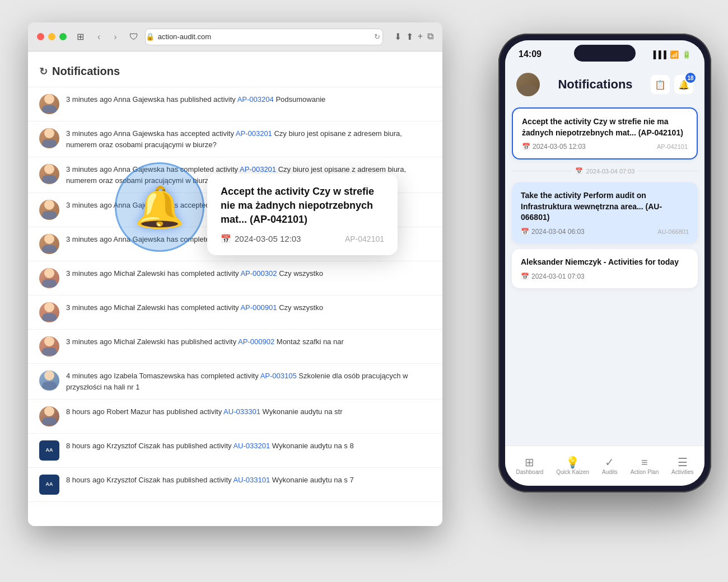 This screenshot has height=582, width=728. Describe the element at coordinates (684, 85) in the screenshot. I see `bell-icon-button: 🔔 18` at that location.